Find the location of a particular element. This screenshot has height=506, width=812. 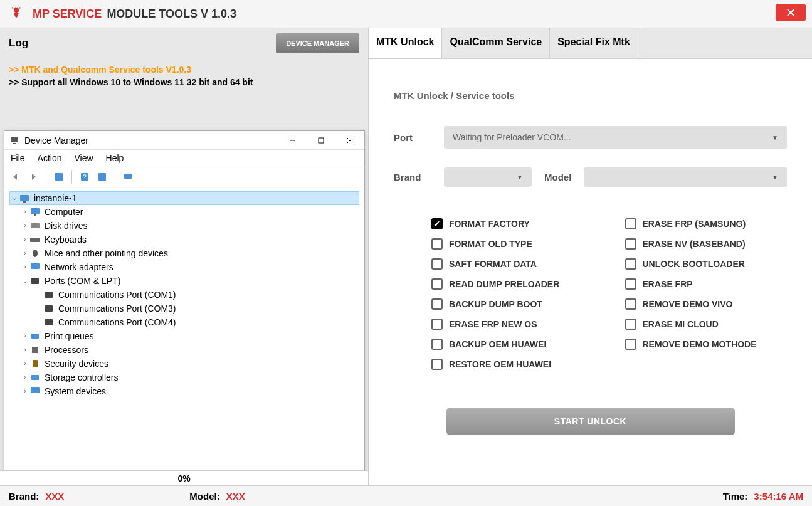

keyboard-icon is located at coordinates (35, 240).